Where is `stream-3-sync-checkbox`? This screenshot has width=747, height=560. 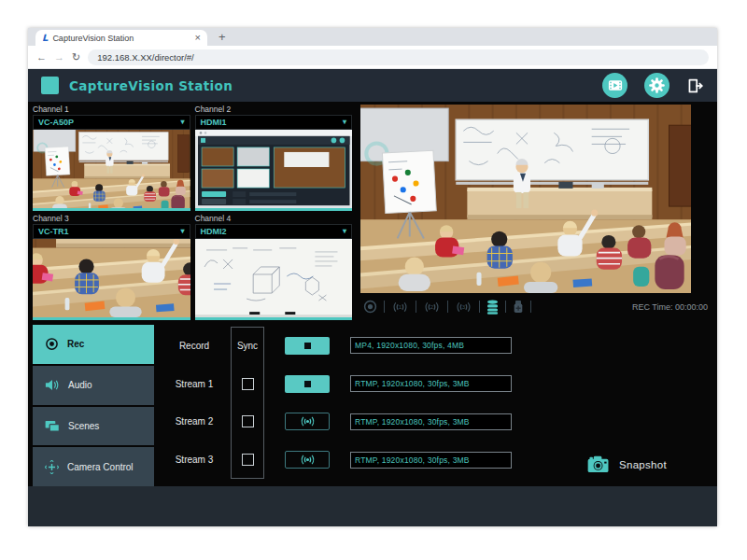 stream-3-sync-checkbox is located at coordinates (248, 459).